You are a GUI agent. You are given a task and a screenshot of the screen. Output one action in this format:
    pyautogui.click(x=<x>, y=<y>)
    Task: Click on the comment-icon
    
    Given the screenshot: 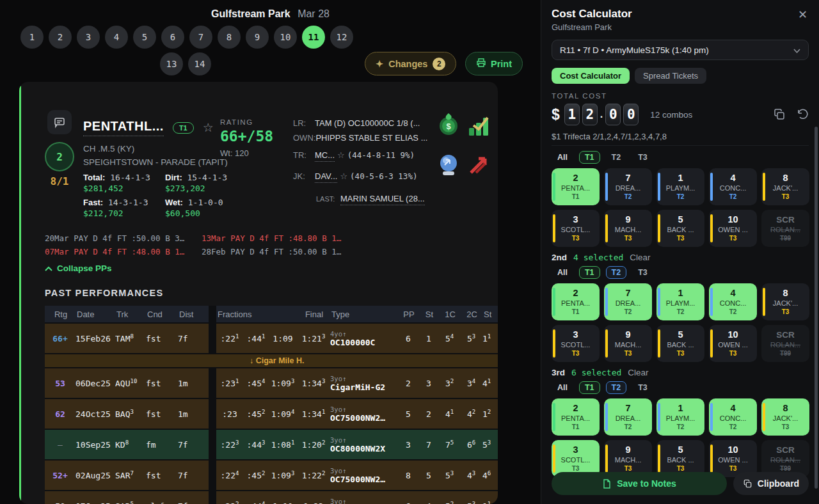 What is the action you would take?
    pyautogui.click(x=60, y=122)
    